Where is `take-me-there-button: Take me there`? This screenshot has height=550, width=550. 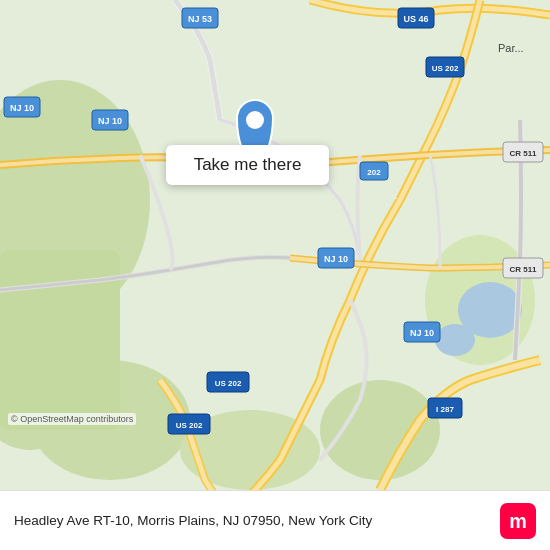 take-me-there-button: Take me there is located at coordinates (248, 165).